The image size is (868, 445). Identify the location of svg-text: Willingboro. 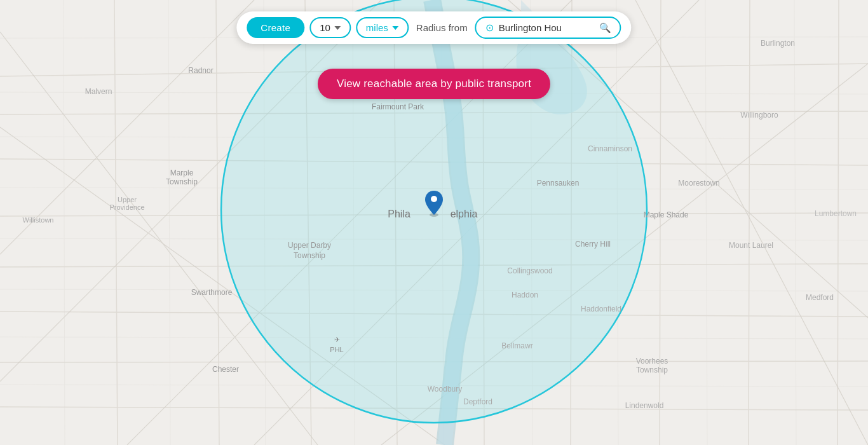
(759, 115).